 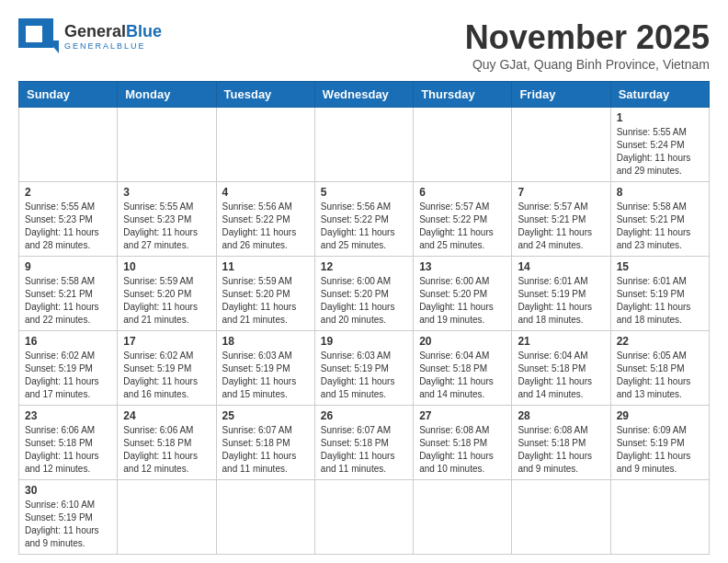 What do you see at coordinates (364, 517) in the screenshot?
I see `calendar-week-5: 30Sunrise: 6:10 AMSunset: 5:19 PMDayligh…` at bounding box center [364, 517].